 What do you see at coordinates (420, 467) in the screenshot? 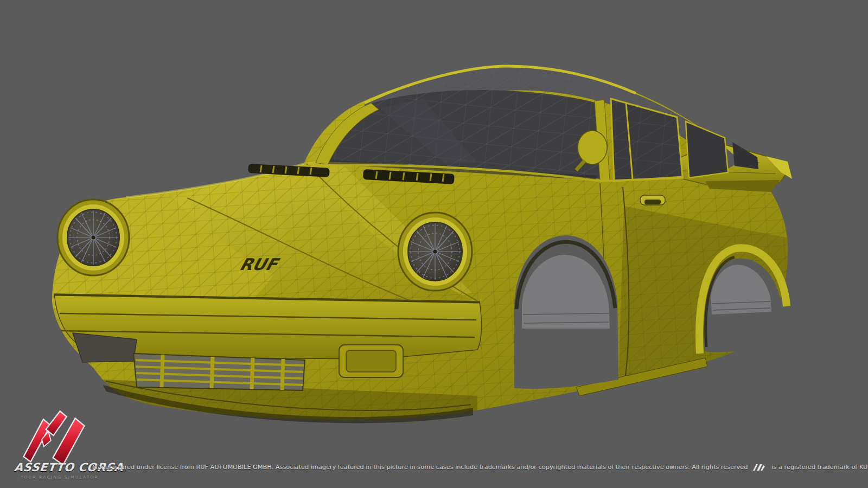
I see `disclaimer-text-1: Manufactured under license from RUF AUTO…` at bounding box center [420, 467].